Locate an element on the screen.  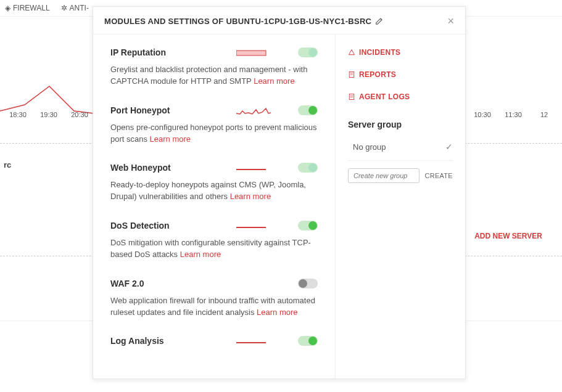
toggle-waf is located at coordinates (308, 284).